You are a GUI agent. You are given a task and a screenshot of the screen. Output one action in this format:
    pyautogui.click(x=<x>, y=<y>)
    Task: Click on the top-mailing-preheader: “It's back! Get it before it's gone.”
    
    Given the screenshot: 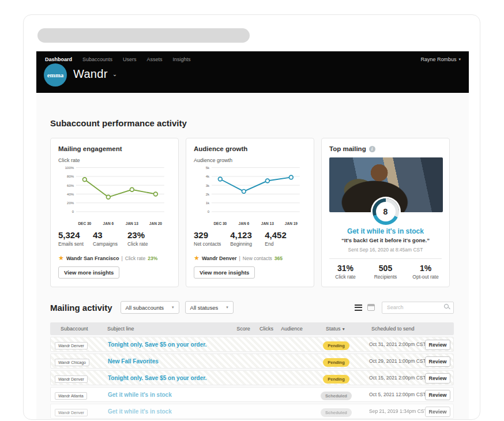 What is the action you would take?
    pyautogui.click(x=385, y=240)
    